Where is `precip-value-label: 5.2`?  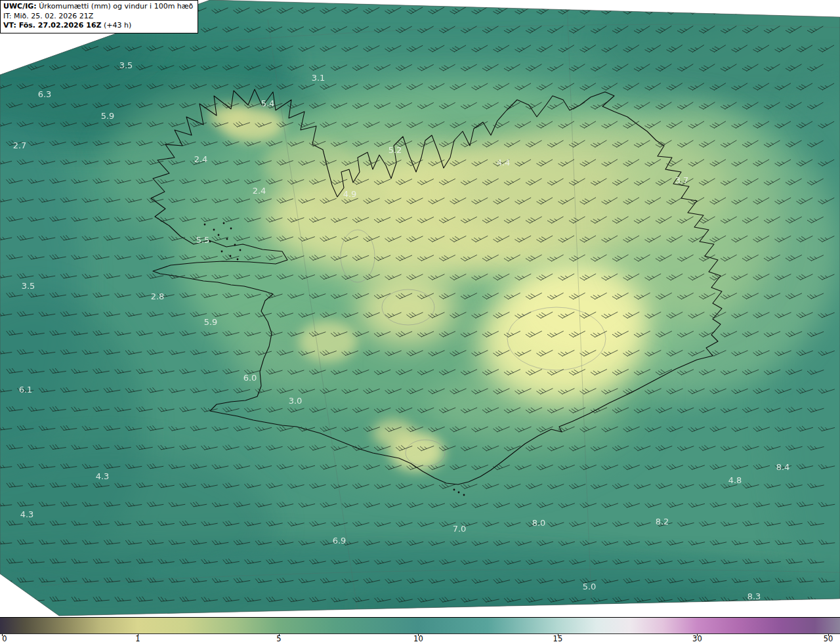
precip-value-label: 5.2 is located at coordinates (395, 150).